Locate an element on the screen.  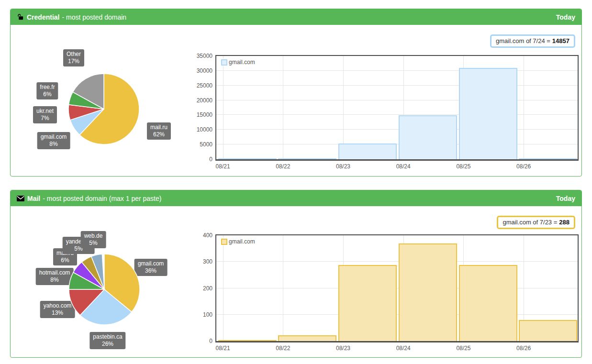
y-axis-tick-400: 400 is located at coordinates (208, 235).